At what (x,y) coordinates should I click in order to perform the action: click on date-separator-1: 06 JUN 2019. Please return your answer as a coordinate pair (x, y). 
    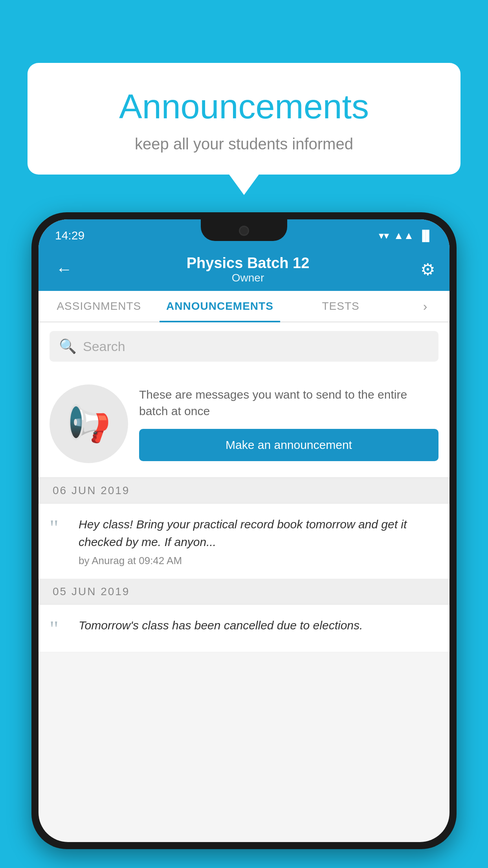
    Looking at the image, I should click on (244, 491).